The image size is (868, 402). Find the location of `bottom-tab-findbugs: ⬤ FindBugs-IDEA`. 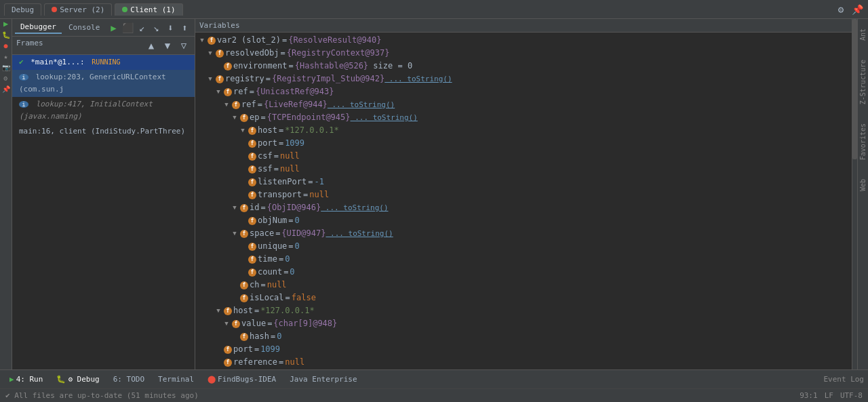

bottom-tab-findbugs: ⬤ FindBugs-IDEA is located at coordinates (241, 380).